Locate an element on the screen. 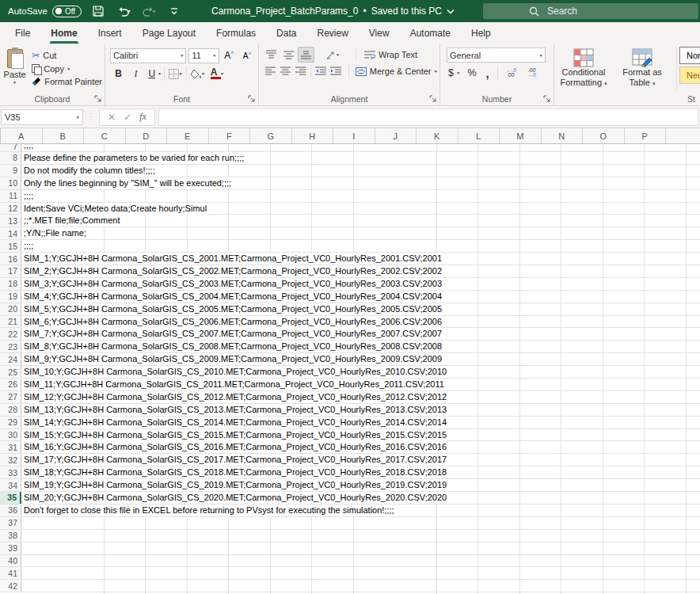  row-header-31: 31 is located at coordinates (11, 447).